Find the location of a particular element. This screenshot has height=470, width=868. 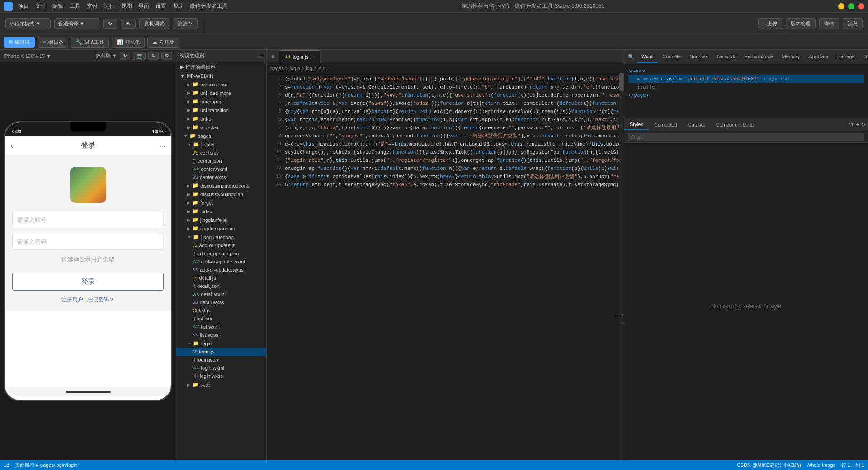

list-item: ▶ 📁 mescroll-uni is located at coordinates (222, 84).